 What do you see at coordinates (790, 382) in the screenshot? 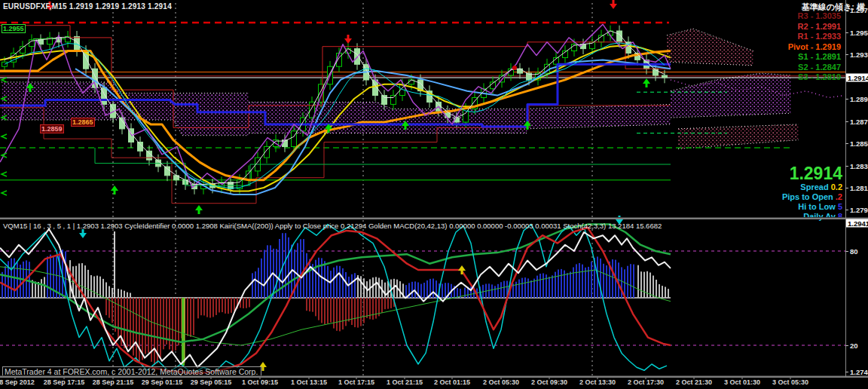
I see `time-label: 3 Oct 05:30` at bounding box center [790, 382].